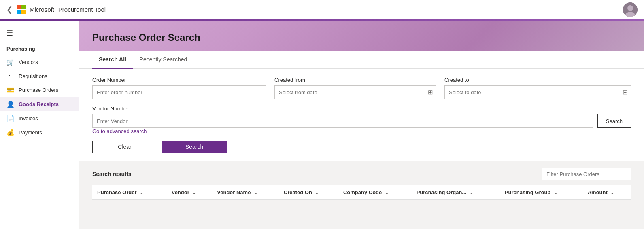 This screenshot has height=229, width=644. What do you see at coordinates (538, 88) in the screenshot?
I see `created-to-group: Created to ⊞` at bounding box center [538, 88].